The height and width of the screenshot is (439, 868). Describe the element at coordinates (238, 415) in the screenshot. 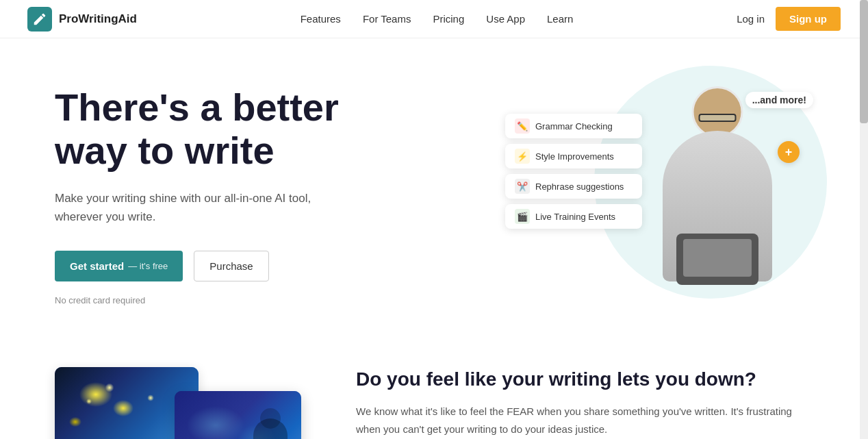

I see `abstract-art-card` at that location.